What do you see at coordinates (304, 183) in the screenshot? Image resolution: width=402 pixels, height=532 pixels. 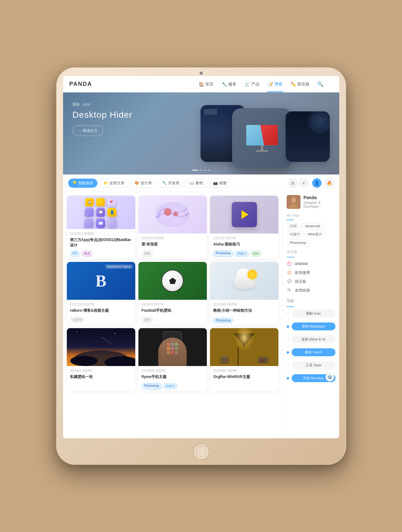 I see `list-view-btn: ≡` at bounding box center [304, 183].